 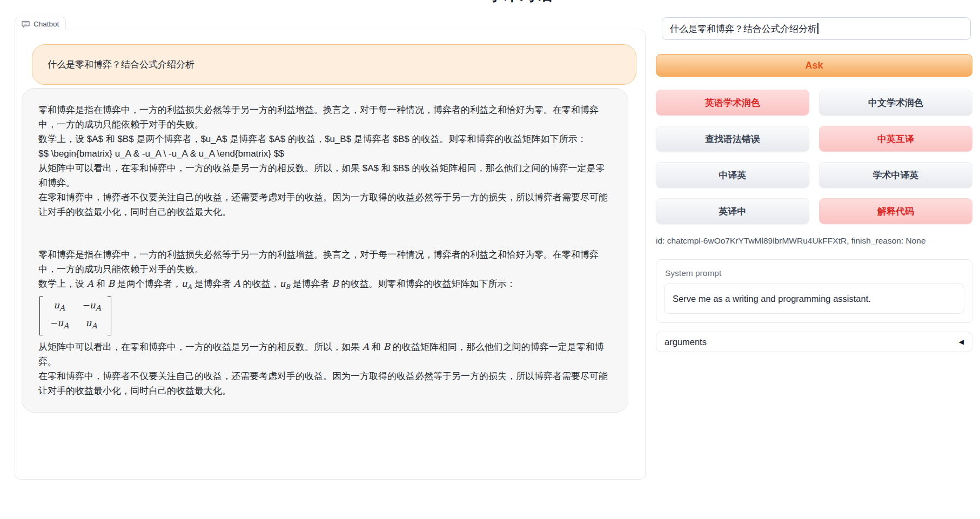 What do you see at coordinates (896, 211) in the screenshot?
I see `quick-button-explain-code: 解释代码` at bounding box center [896, 211].